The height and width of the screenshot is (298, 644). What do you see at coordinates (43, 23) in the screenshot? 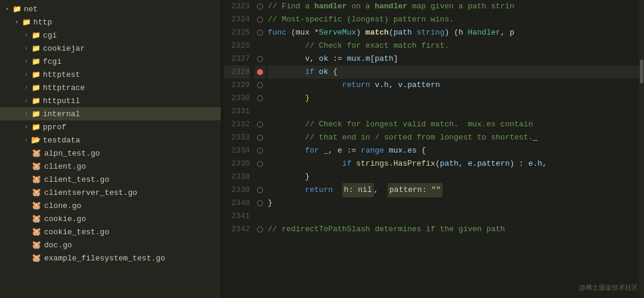
I see `sidebar-item-label: http` at bounding box center [43, 23].